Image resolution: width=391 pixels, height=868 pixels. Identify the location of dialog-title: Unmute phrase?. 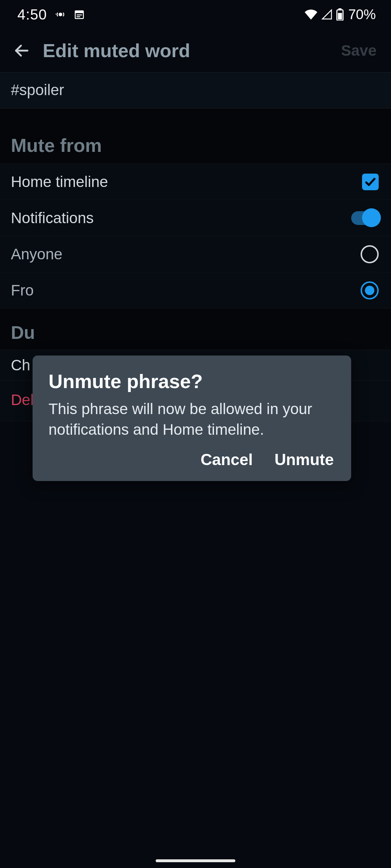
(192, 381).